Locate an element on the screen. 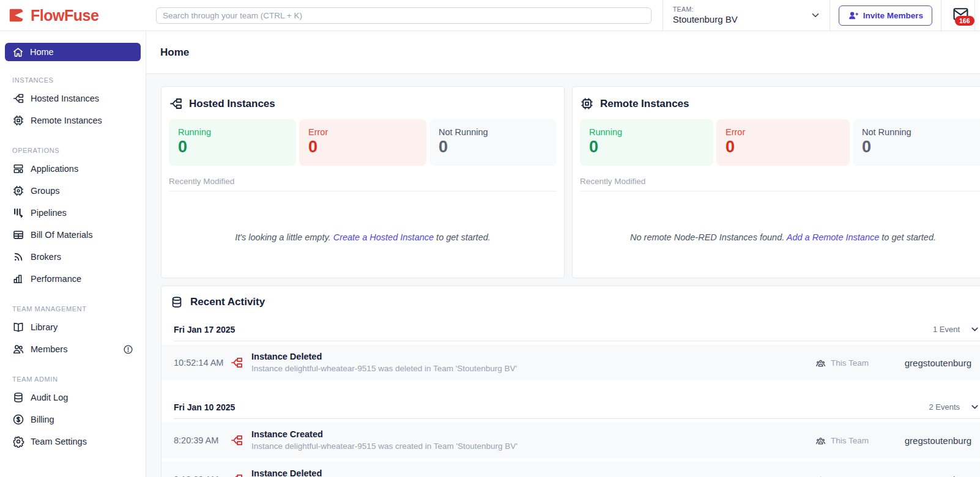 Image resolution: width=980 pixels, height=477 pixels. sidebar-item-label: Hosted Instances is located at coordinates (65, 98).